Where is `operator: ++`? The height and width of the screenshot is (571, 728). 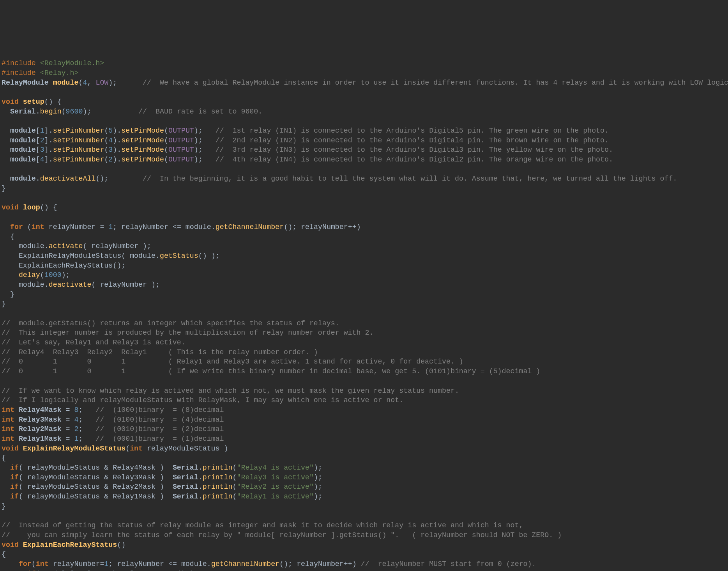 operator: ++ is located at coordinates (348, 564).